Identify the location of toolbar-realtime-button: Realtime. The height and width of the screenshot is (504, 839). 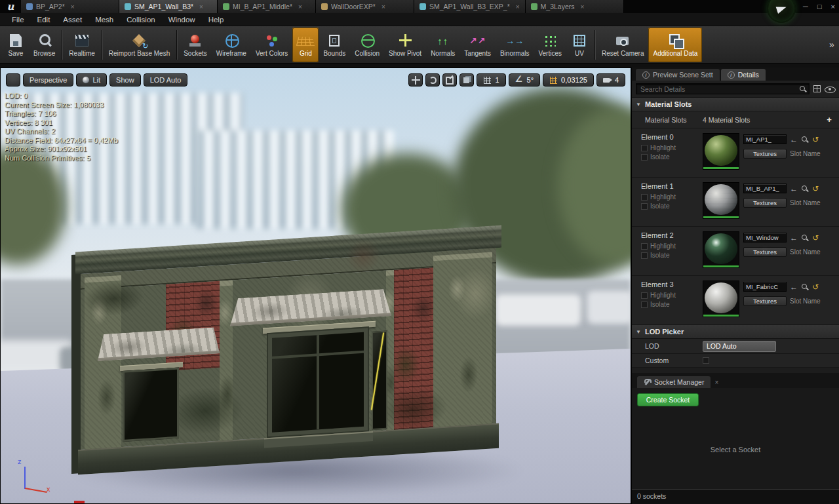
(81, 45).